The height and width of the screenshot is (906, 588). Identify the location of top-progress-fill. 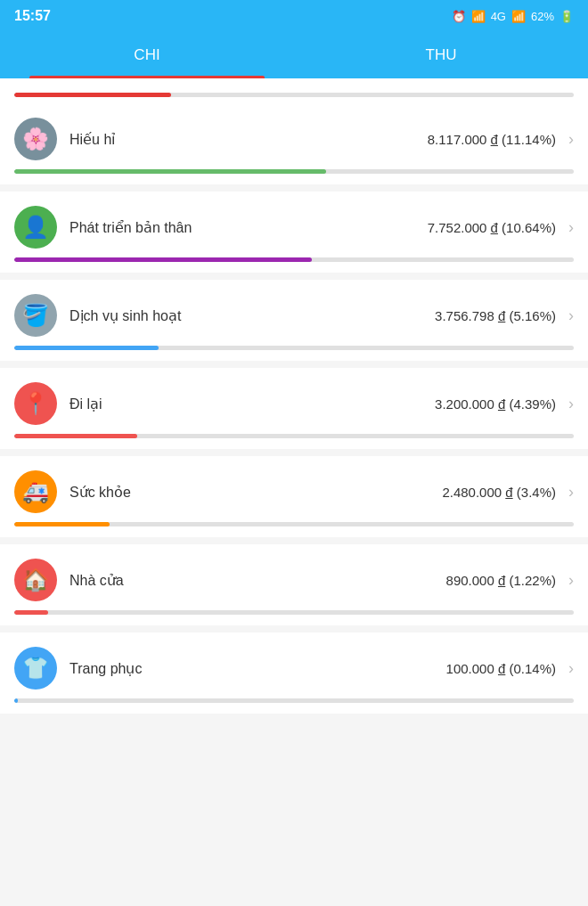
(93, 94).